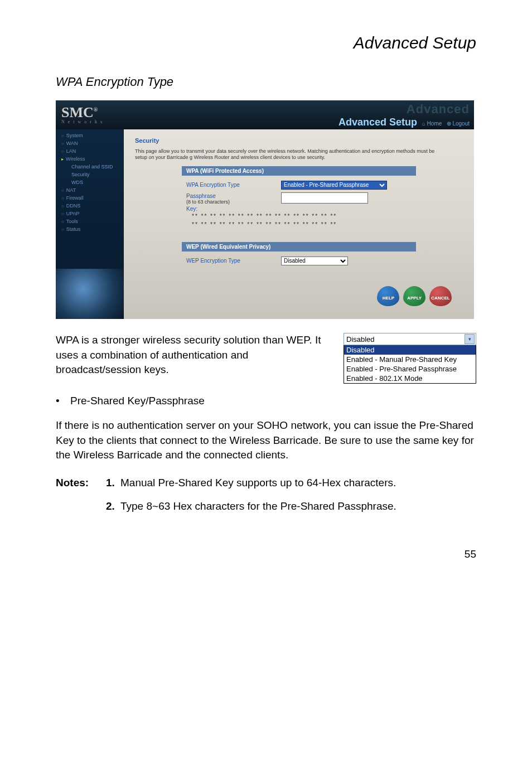 Image resolution: width=532 pixels, height=774 pixels. What do you see at coordinates (266, 43) in the screenshot?
I see `page-header: Advanced Setup` at bounding box center [266, 43].